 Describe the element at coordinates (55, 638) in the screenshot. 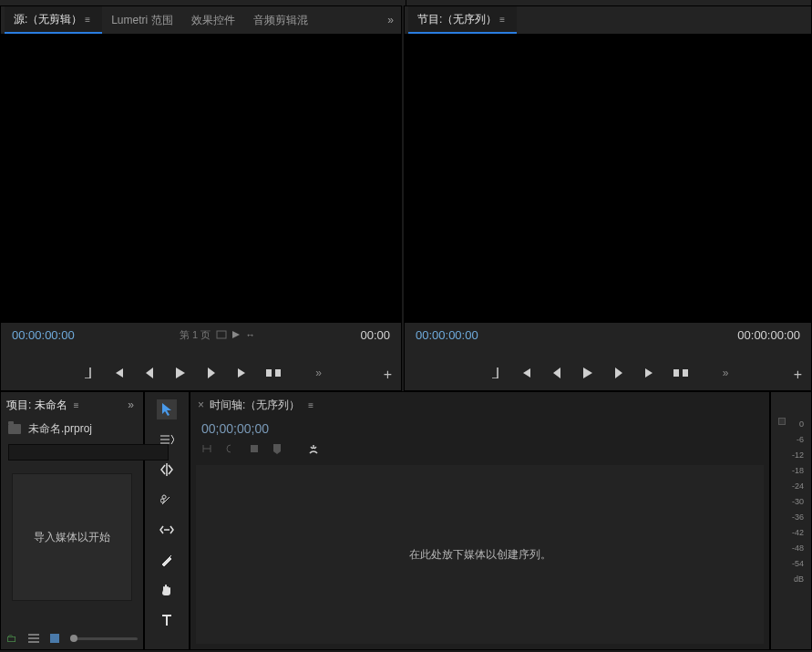

I see `icon-view-icon` at that location.